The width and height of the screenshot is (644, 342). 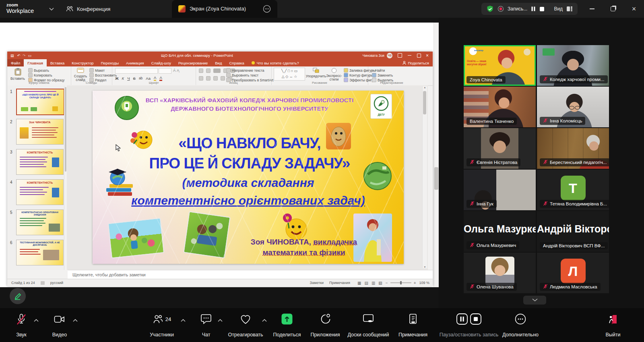 What do you see at coordinates (40, 192) in the screenshot?
I see `slide-thumbnail-4: КОМПЕТЕНТНІСТЬ` at bounding box center [40, 192].